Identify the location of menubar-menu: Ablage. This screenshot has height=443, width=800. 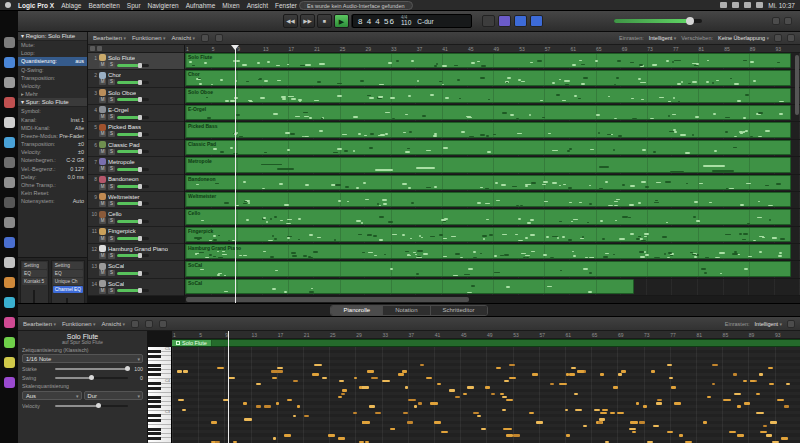
(71, 6).